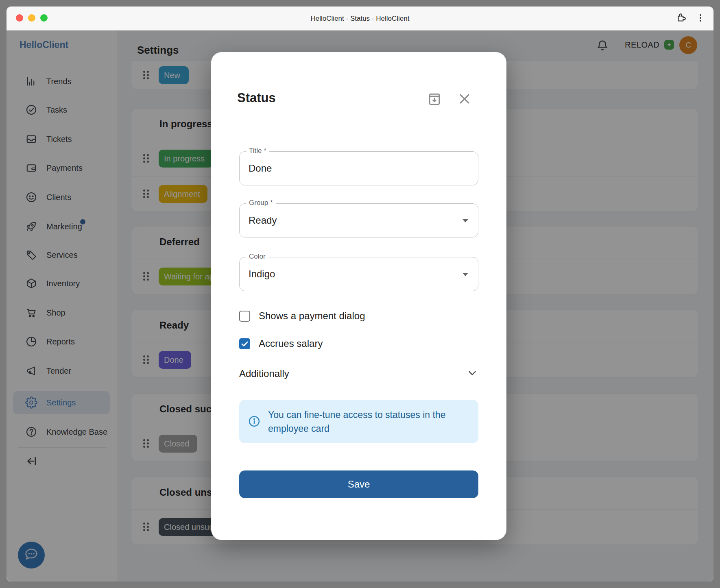 The width and height of the screenshot is (720, 588). Describe the element at coordinates (359, 421) in the screenshot. I see `info-banner: You can fine-tune access to statuses in …` at that location.